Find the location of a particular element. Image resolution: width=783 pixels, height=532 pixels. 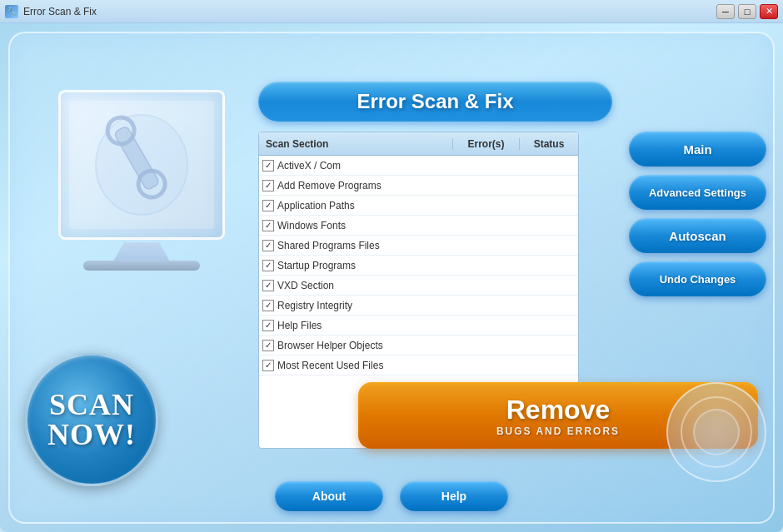

minimize-button: ─ is located at coordinates (726, 12).